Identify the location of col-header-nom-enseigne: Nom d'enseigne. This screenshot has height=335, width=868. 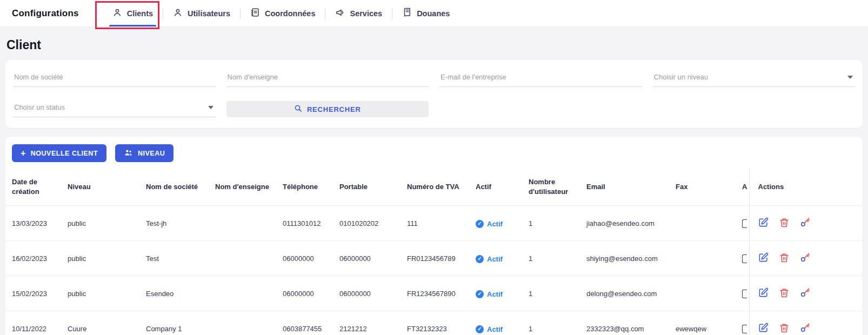
(242, 187).